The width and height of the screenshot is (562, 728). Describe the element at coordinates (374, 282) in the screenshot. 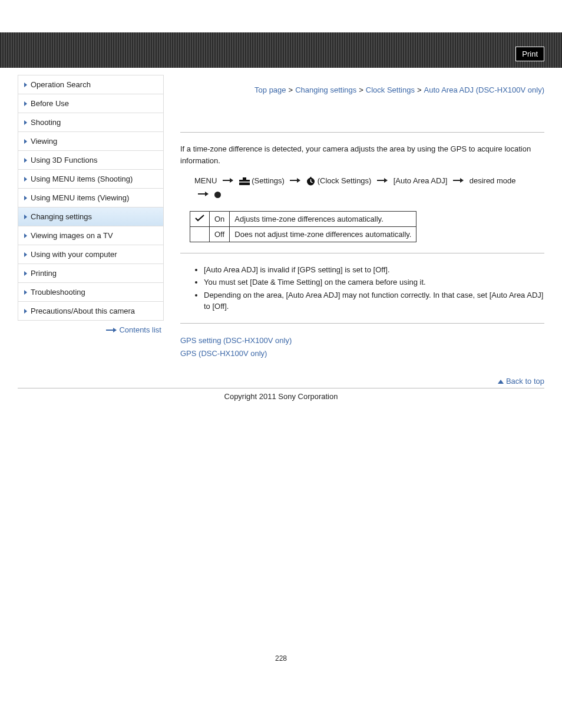

I see `note-item: You must set [Date & Time Setting] on th…` at that location.